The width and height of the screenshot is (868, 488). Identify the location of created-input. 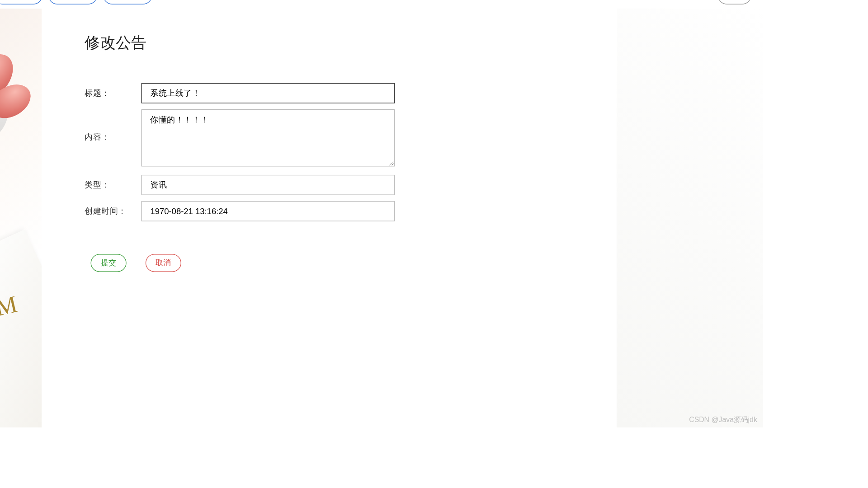
(268, 211).